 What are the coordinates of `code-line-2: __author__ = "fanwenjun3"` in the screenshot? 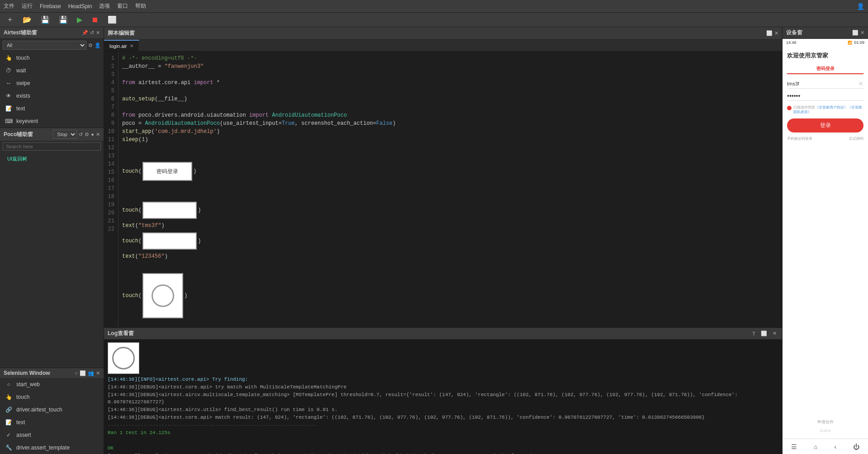 It's located at (451, 66).